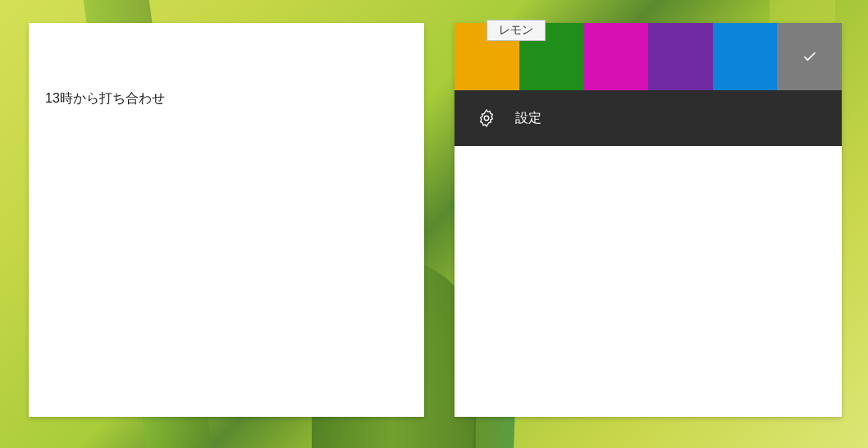 This screenshot has width=868, height=448. I want to click on color-swatch-purple, so click(681, 57).